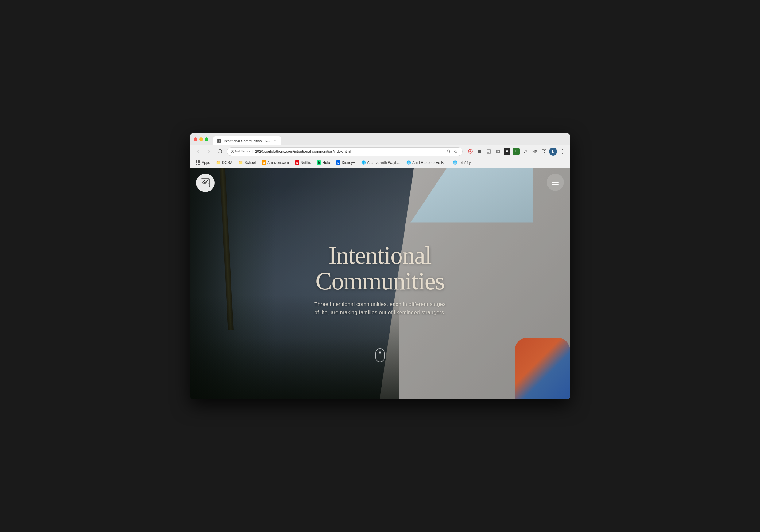 This screenshot has height=532, width=760. What do you see at coordinates (205, 183) in the screenshot?
I see `site-logo` at bounding box center [205, 183].